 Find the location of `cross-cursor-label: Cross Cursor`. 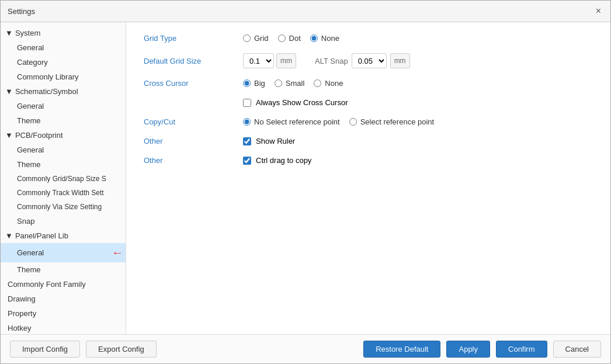

cross-cursor-label: Cross Cursor is located at coordinates (190, 83).